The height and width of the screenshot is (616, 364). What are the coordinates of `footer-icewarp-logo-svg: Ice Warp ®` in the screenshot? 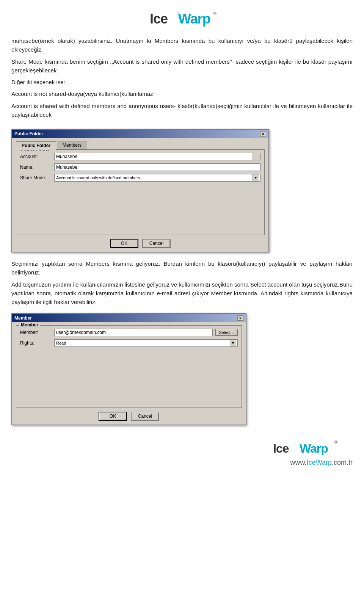 It's located at (311, 447).